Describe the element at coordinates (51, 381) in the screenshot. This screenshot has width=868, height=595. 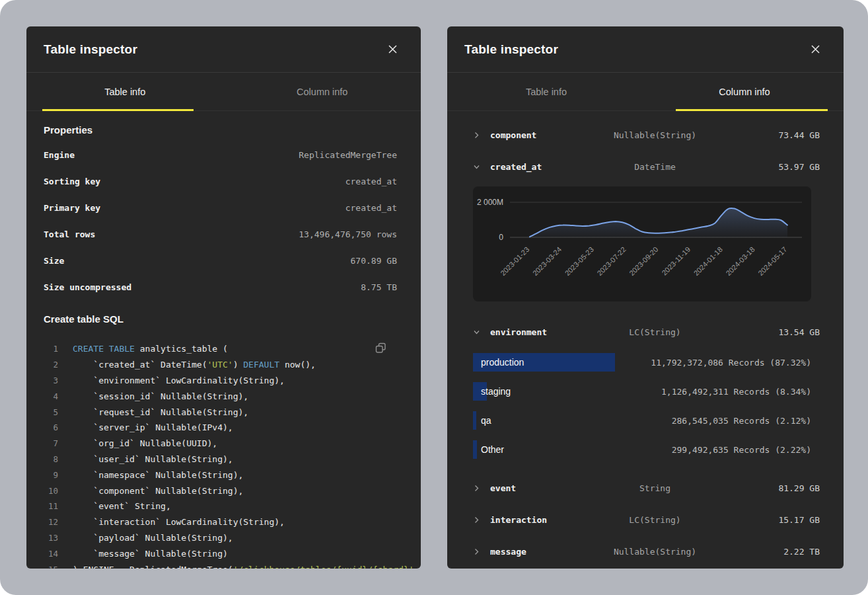
I see `sql-line-number: 3` at that location.